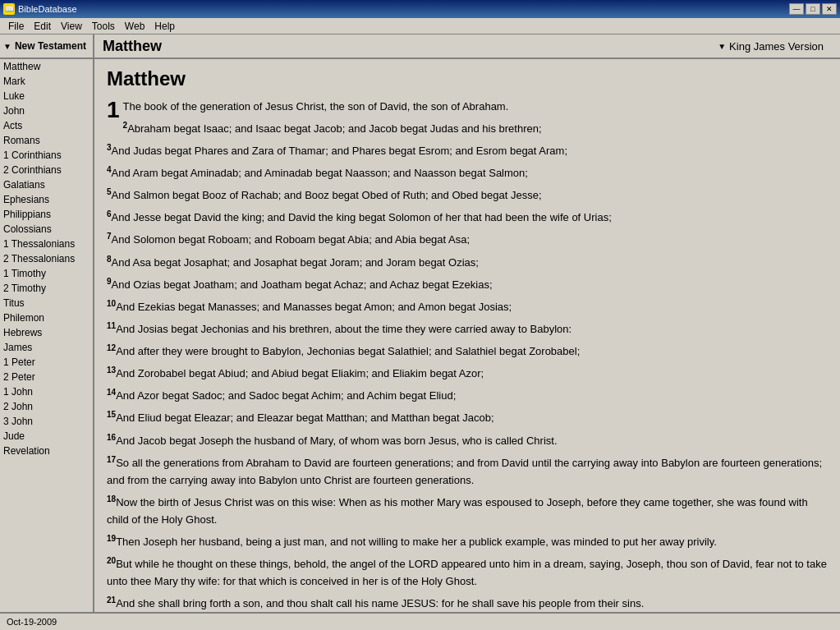  I want to click on verse-line: 10And Ezekias begat Manasses; and Manass…, so click(467, 307).